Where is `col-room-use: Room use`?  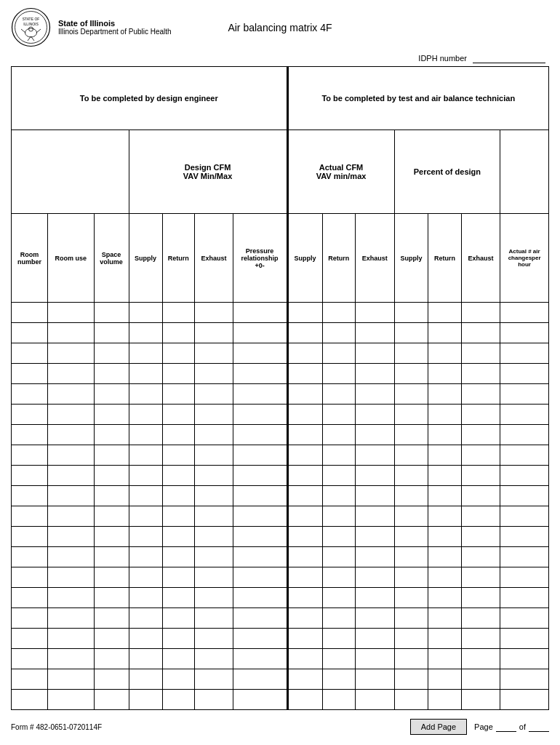
col-room-use: Room use is located at coordinates (71, 258).